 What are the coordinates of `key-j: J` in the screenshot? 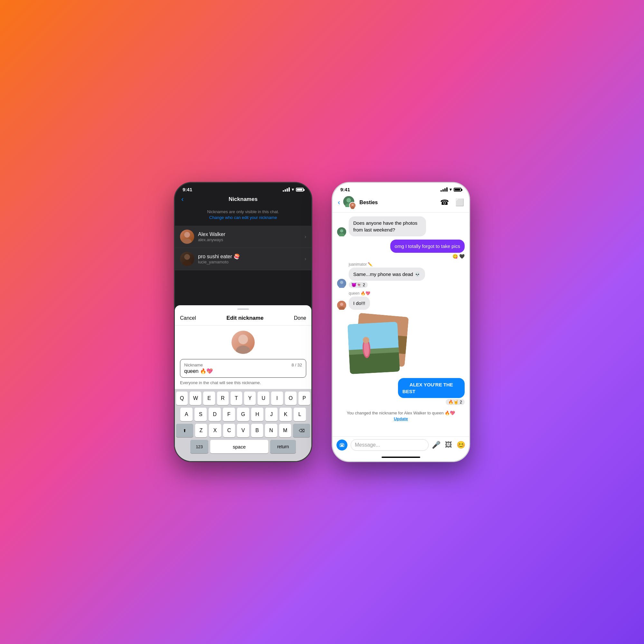 It's located at (271, 415).